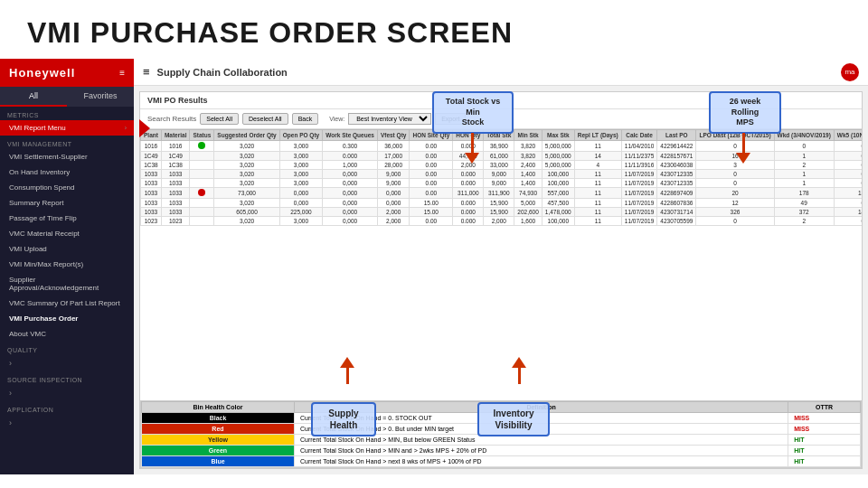  What do you see at coordinates (67, 188) in the screenshot?
I see `sidebar-item-consumption: Consumption Spend` at bounding box center [67, 188].